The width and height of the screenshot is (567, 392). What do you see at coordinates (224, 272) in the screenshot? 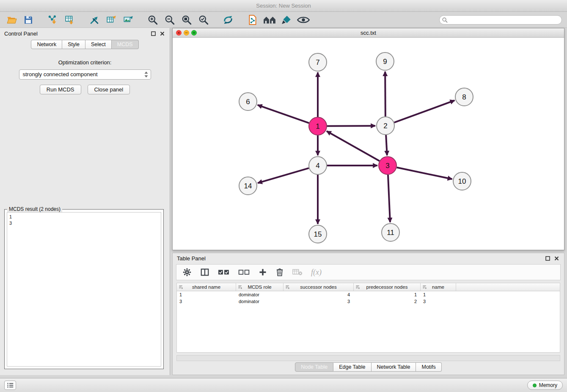
I see `select-all-icon` at bounding box center [224, 272].